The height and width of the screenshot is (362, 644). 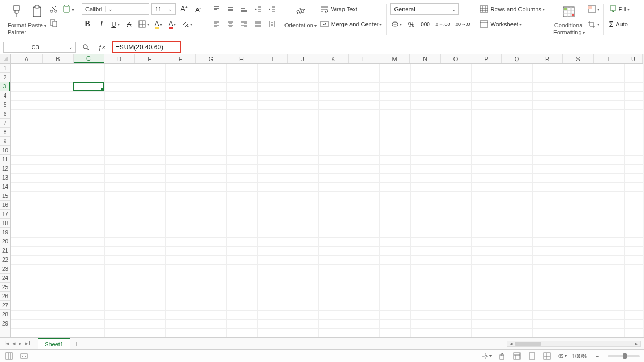 I want to click on font-size-select: 11⌄, so click(x=164, y=9).